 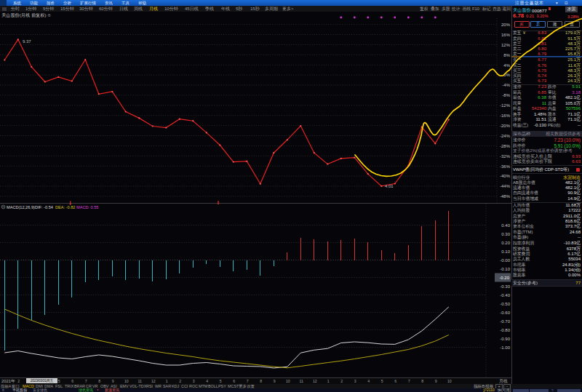 I want to click on svg-text: -0.60, so click(x=505, y=313).